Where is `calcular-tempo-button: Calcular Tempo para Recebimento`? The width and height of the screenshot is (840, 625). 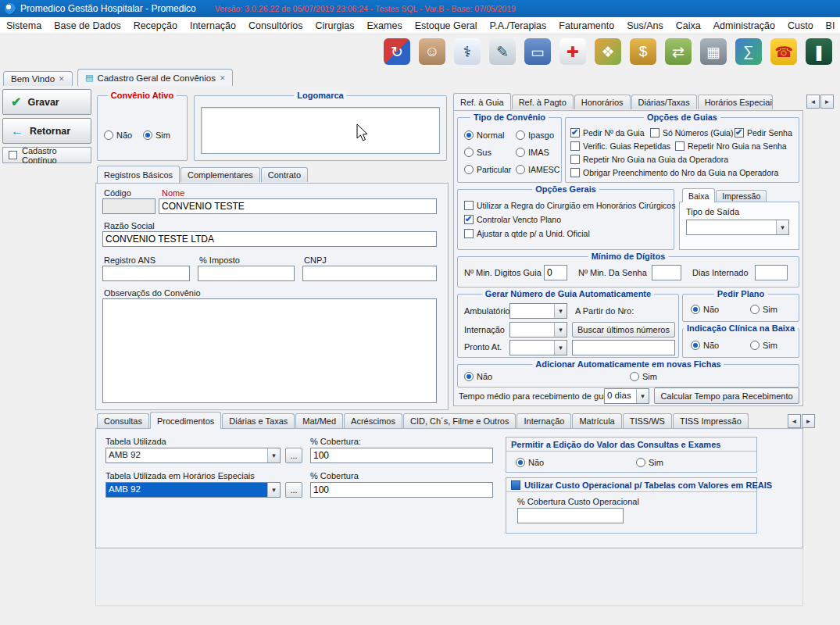
calcular-tempo-button: Calcular Tempo para Recebimento is located at coordinates (727, 395).